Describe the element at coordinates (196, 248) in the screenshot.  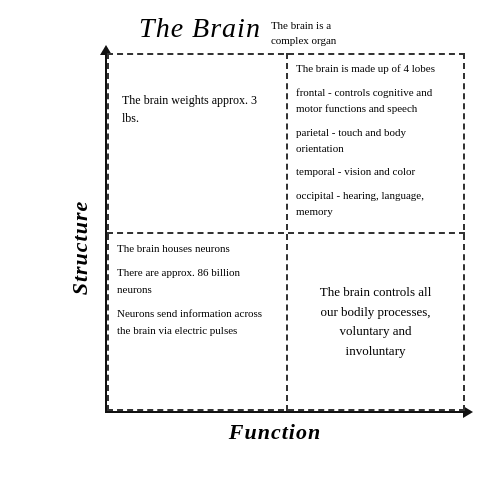
I see `bottom-left-line1: The brain houses neurons` at that location.